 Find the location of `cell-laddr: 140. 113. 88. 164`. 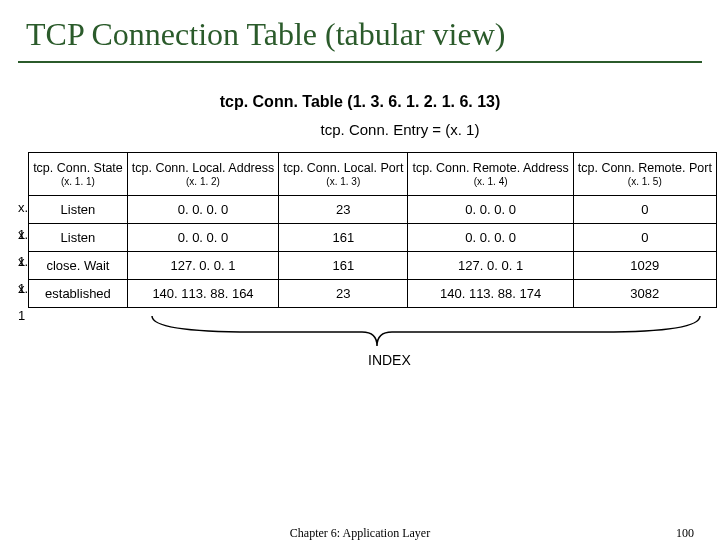

cell-laddr: 140. 113. 88. 164 is located at coordinates (202, 294).